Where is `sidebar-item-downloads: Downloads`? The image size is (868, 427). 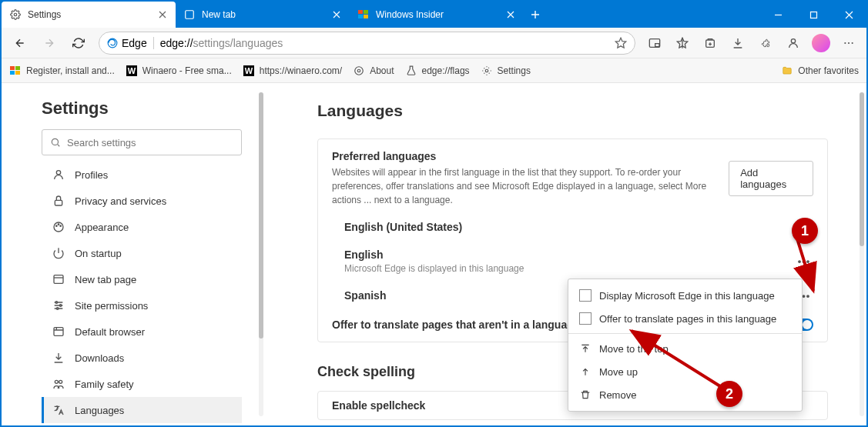
sidebar-item-downloads: Downloads is located at coordinates (142, 358).